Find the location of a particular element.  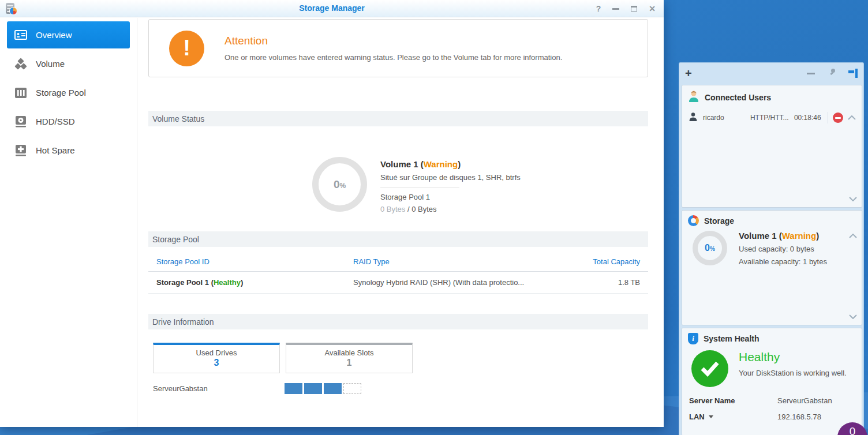

volume-status-section-header: Volume Status is located at coordinates (398, 119).